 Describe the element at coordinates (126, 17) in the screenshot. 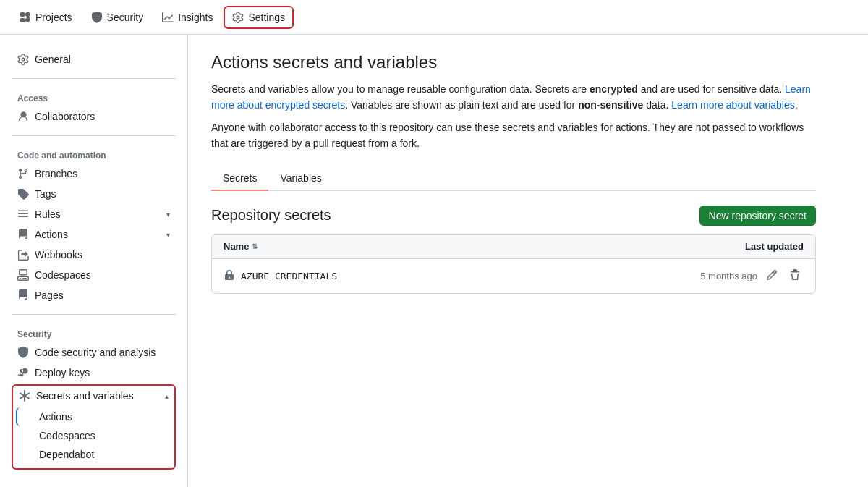

I see `nav-security-label: Security` at that location.